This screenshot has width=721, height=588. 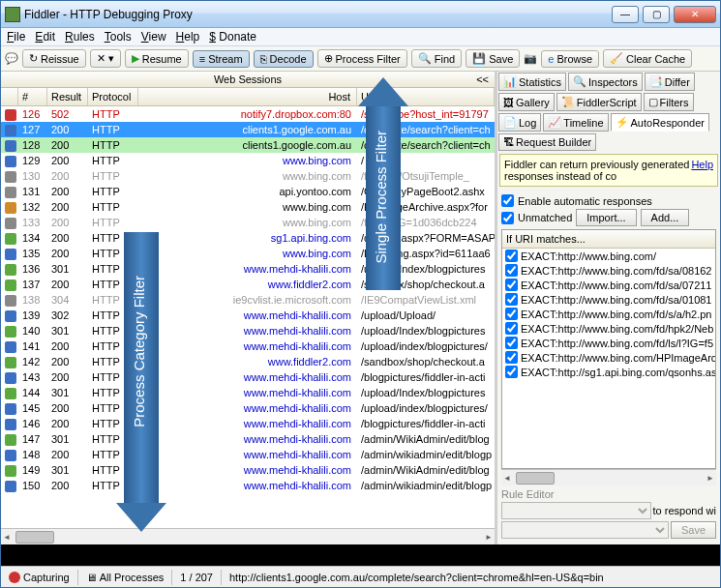 I want to click on add-button: Add..., so click(x=666, y=218).